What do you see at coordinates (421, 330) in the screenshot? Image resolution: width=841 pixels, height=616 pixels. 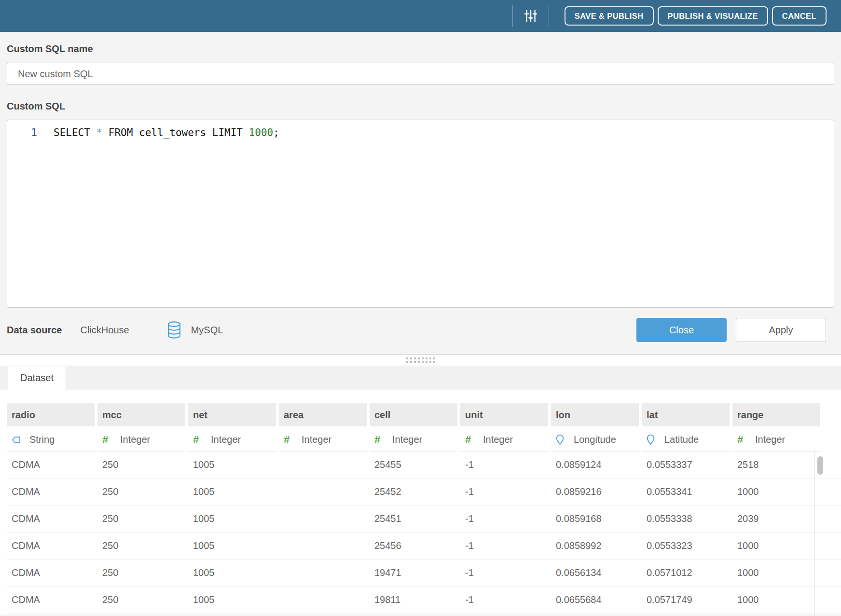 I see `data-source-row: Data source ClickHouse MySQL Close Apply` at bounding box center [421, 330].